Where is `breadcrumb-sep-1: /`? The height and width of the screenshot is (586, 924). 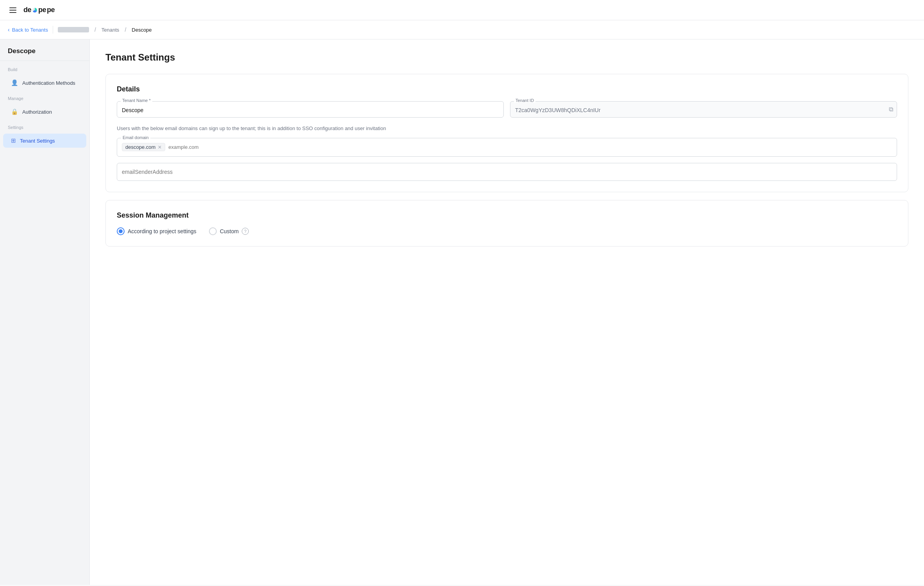
breadcrumb-sep-1: / is located at coordinates (95, 30).